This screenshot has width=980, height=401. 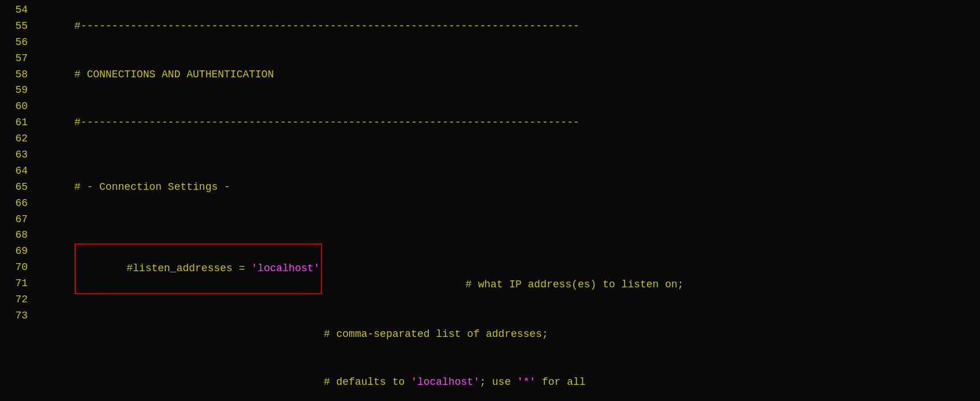 I want to click on line-num-65: 65, so click(x=16, y=188).